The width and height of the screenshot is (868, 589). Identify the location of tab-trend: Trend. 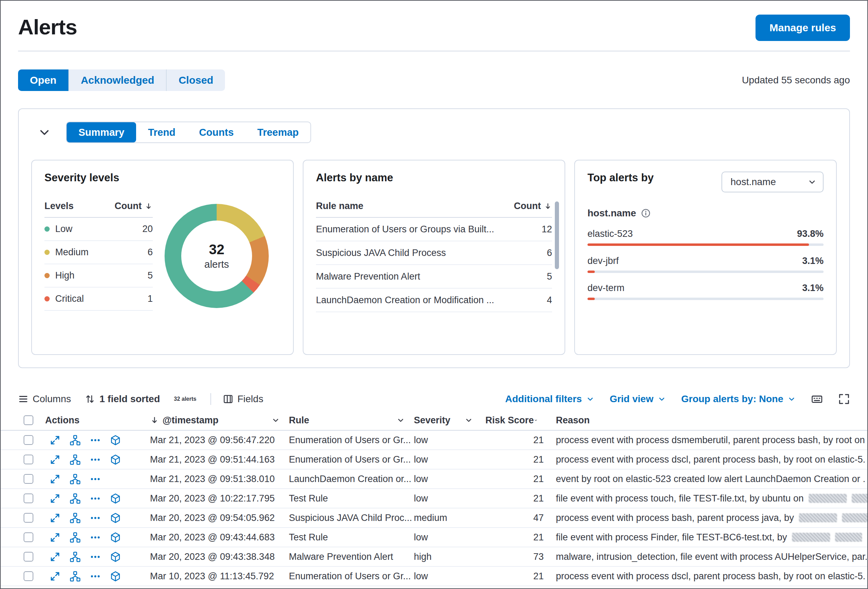
(161, 132).